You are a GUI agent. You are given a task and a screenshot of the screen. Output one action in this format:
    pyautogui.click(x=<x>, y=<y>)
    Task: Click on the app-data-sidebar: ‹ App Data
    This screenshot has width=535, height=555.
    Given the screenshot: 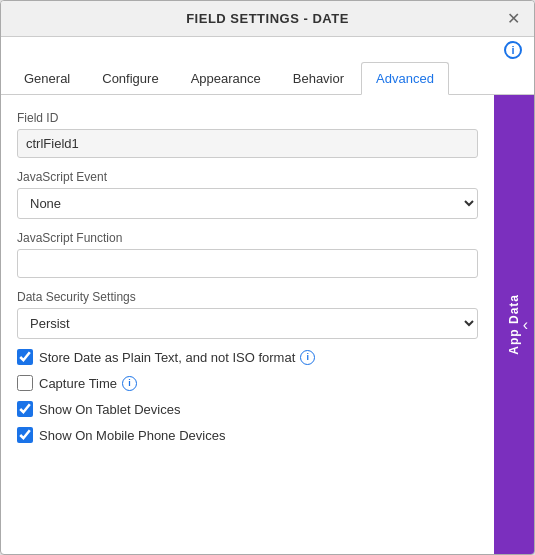 What is the action you would take?
    pyautogui.click(x=514, y=324)
    